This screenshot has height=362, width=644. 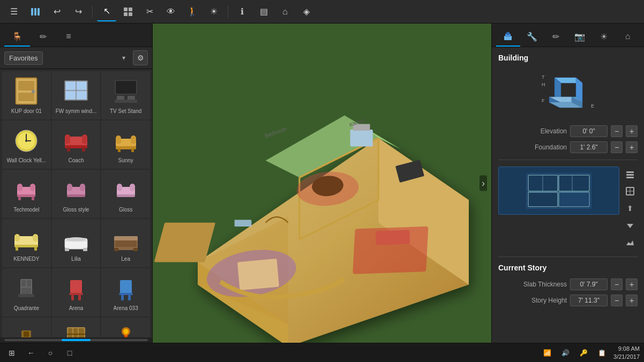 I want to click on item-preview-sunny, so click(x=126, y=140).